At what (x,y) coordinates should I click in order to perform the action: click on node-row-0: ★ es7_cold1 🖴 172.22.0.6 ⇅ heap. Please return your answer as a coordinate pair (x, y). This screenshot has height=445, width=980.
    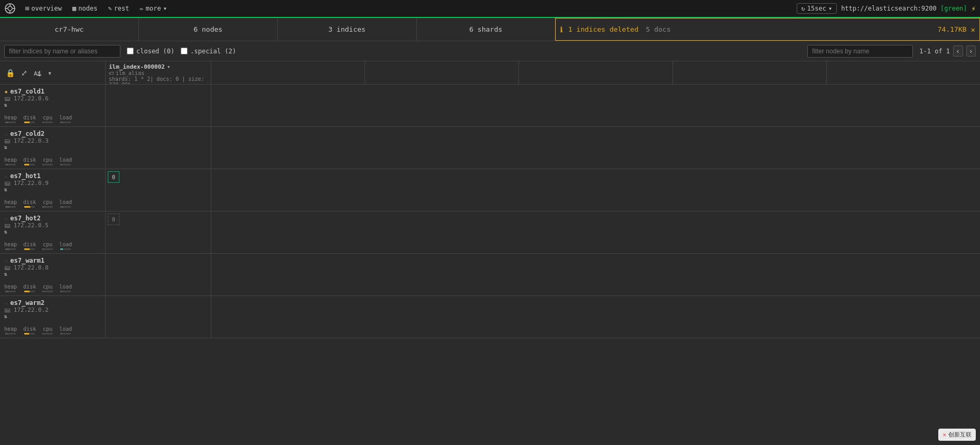
    Looking at the image, I should click on (490, 106).